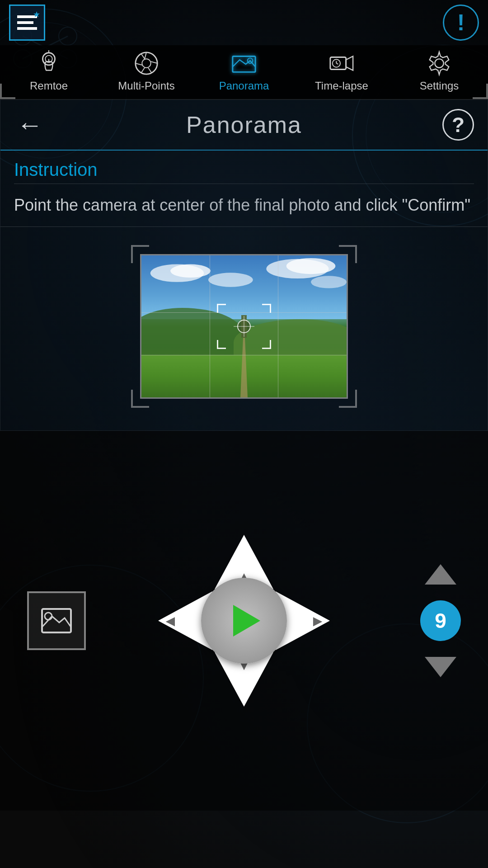  I want to click on panorama-photo, so click(244, 326).